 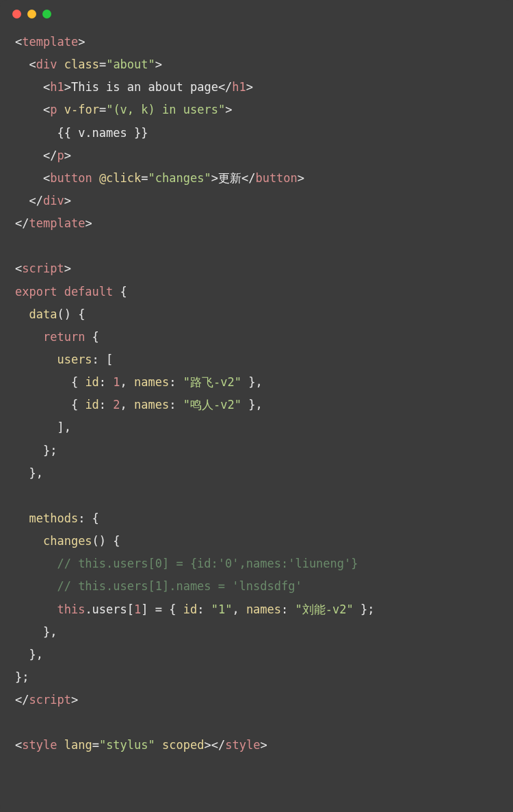 I want to click on code-line: data() {, so click(x=264, y=315).